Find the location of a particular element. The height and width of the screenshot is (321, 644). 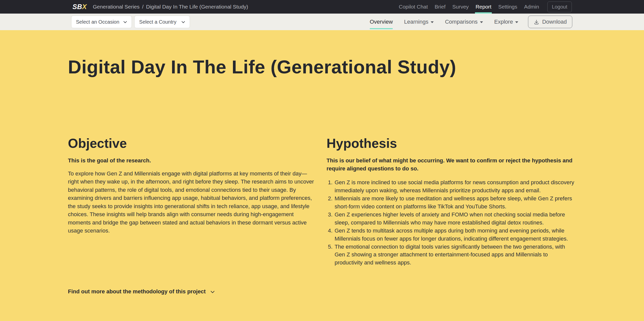

tab-explore-label: Explore is located at coordinates (504, 22).